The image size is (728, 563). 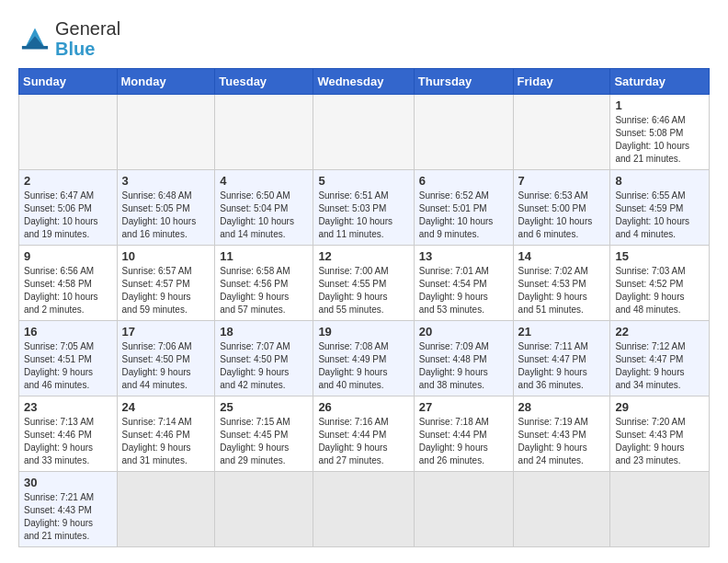 I want to click on day-info: Sunrise: 6:58 AM Sunset: 4:56 PM Dayligh…, so click(x=264, y=291).